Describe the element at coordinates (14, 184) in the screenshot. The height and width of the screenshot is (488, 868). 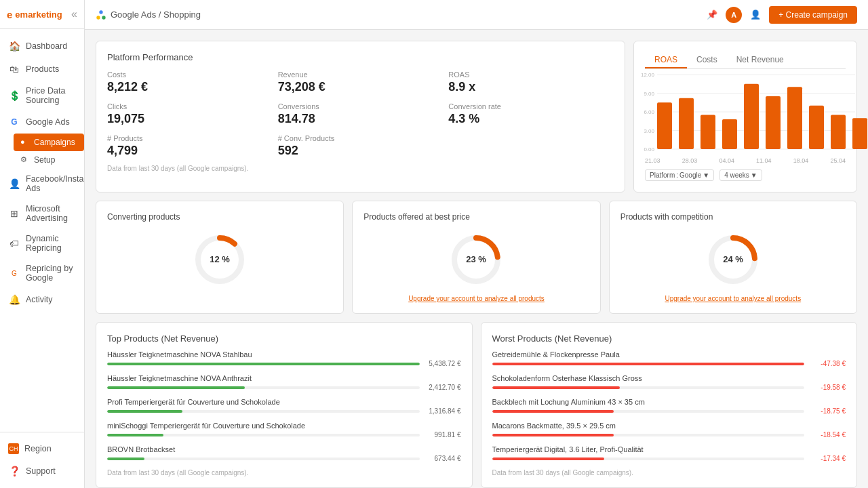
I see `facebook-icon: 👤` at that location.